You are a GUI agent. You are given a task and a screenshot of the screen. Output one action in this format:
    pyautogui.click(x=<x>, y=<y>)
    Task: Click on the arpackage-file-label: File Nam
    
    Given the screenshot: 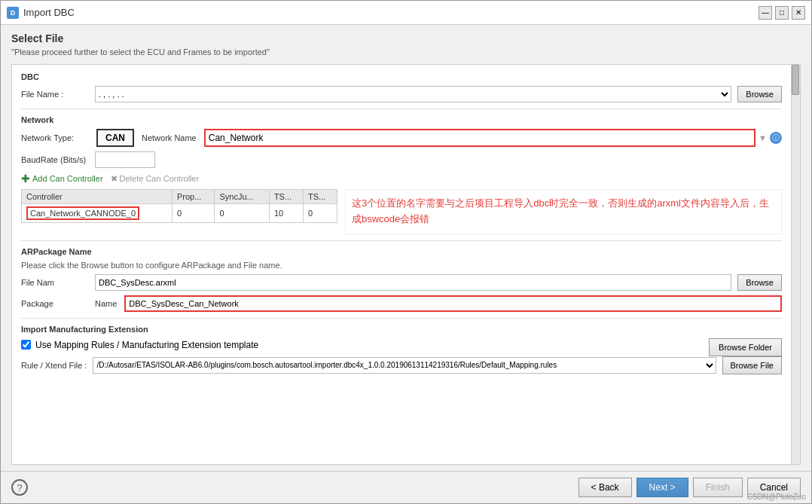 What is the action you would take?
    pyautogui.click(x=55, y=283)
    